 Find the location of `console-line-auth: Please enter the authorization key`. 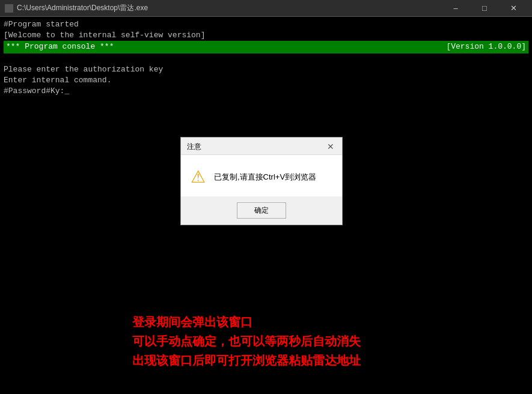

console-line-auth: Please enter the authorization key is located at coordinates (266, 70).